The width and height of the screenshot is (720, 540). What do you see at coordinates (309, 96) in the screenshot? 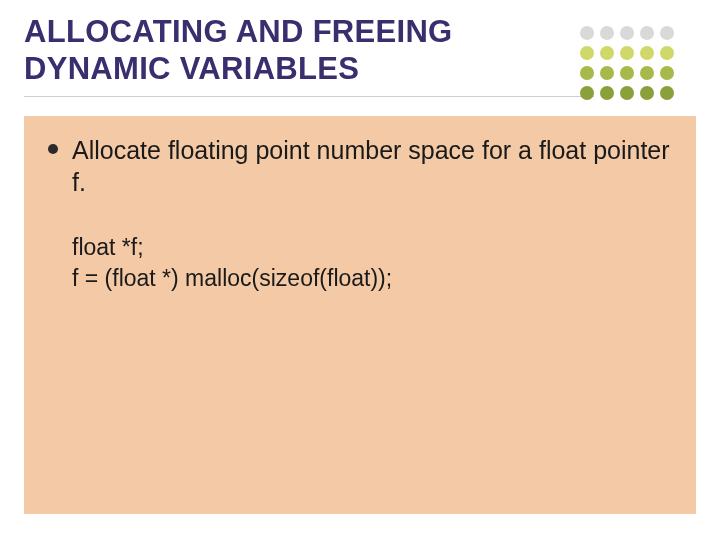
I see `title-underline` at bounding box center [309, 96].